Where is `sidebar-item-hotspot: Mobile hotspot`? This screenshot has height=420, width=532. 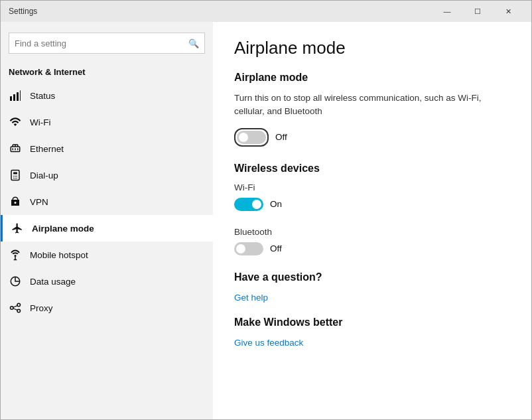 sidebar-item-hotspot: Mobile hotspot is located at coordinates (107, 255).